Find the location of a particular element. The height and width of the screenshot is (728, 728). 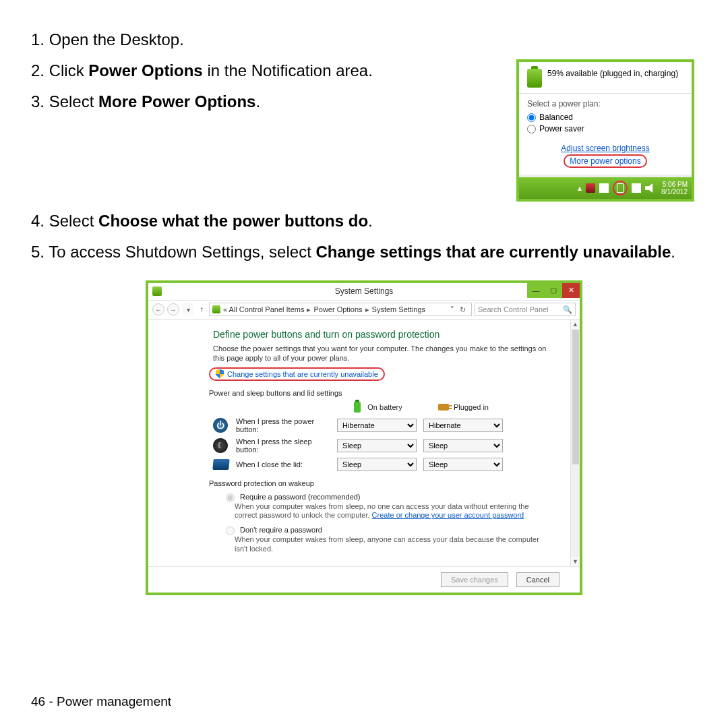

search-placeholder: Search Control Panel is located at coordinates (514, 309).